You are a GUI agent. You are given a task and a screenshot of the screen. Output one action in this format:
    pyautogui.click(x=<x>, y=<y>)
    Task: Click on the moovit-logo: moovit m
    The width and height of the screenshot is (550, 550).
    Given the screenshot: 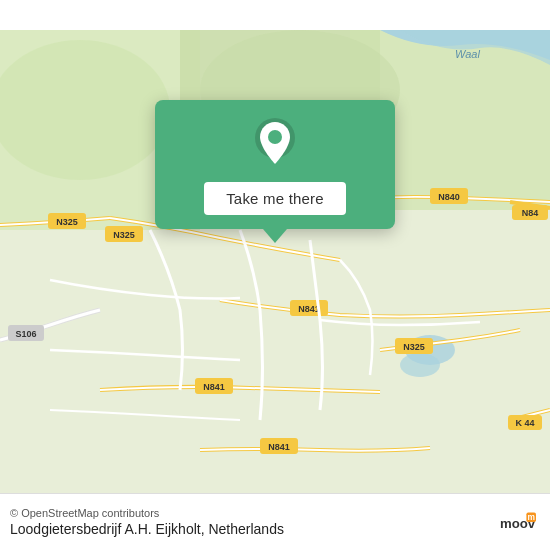 What is the action you would take?
    pyautogui.click(x=518, y=522)
    